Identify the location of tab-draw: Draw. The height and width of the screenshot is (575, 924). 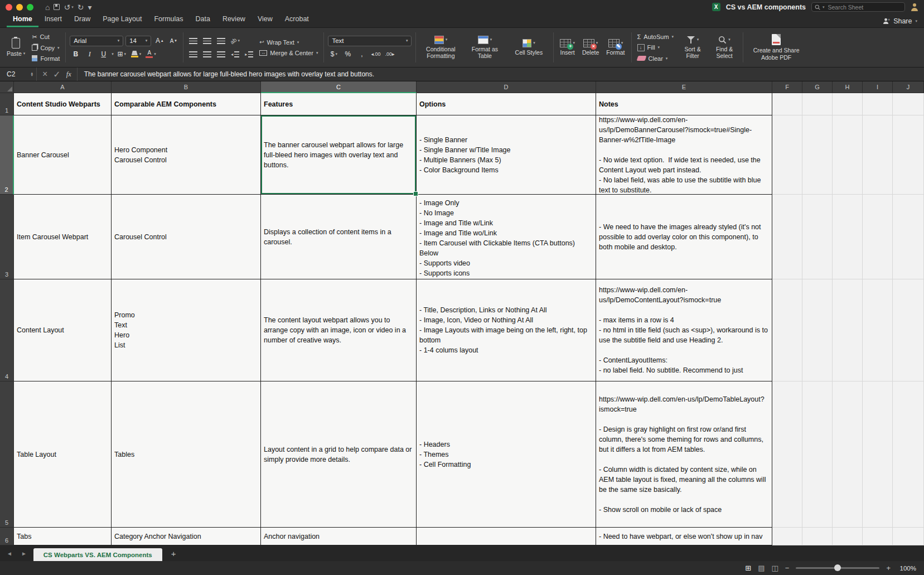
(83, 20).